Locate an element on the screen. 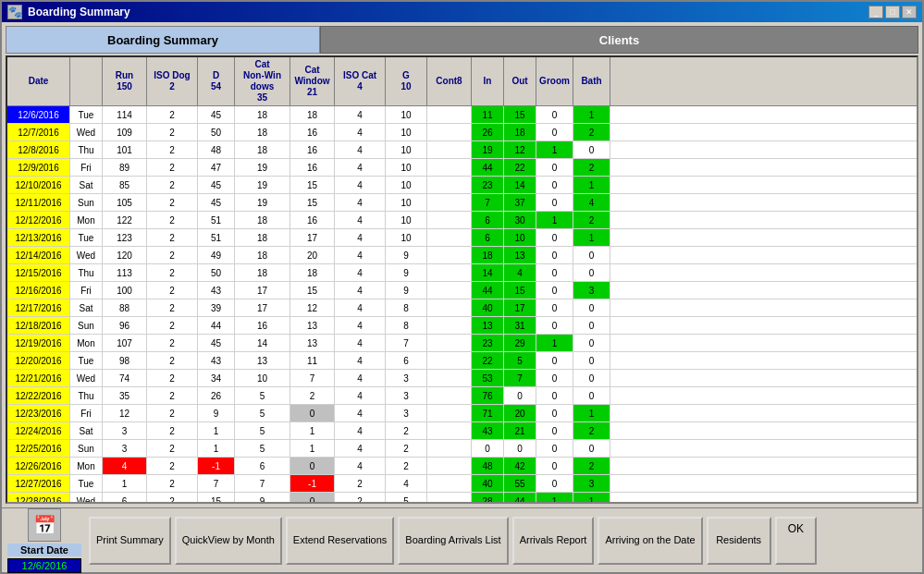 Image resolution: width=924 pixels, height=574 pixels. column-headers: Date Run150 ISO Dog2 D54 CatNon-Windows3… is located at coordinates (462, 81).